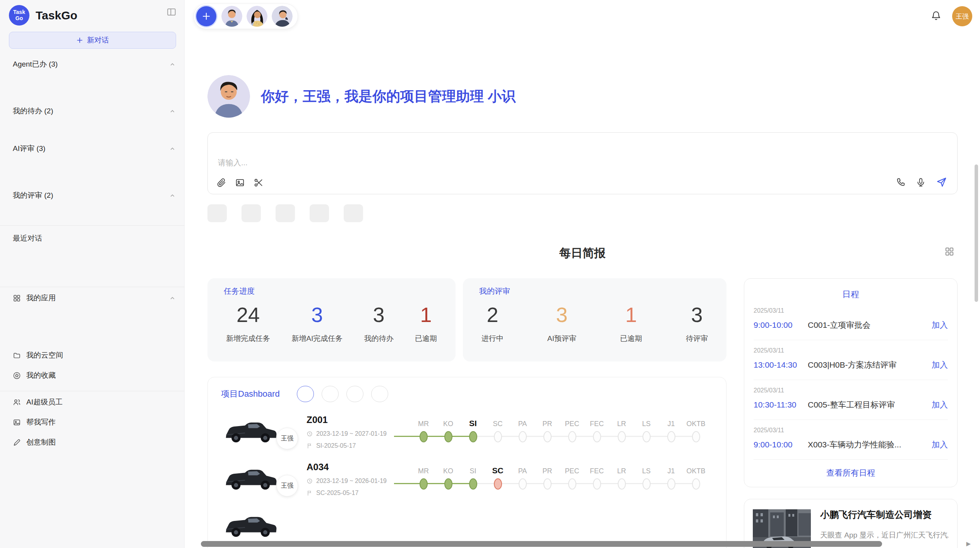 The width and height of the screenshot is (980, 548). I want to click on milestone-connector, so click(409, 484).